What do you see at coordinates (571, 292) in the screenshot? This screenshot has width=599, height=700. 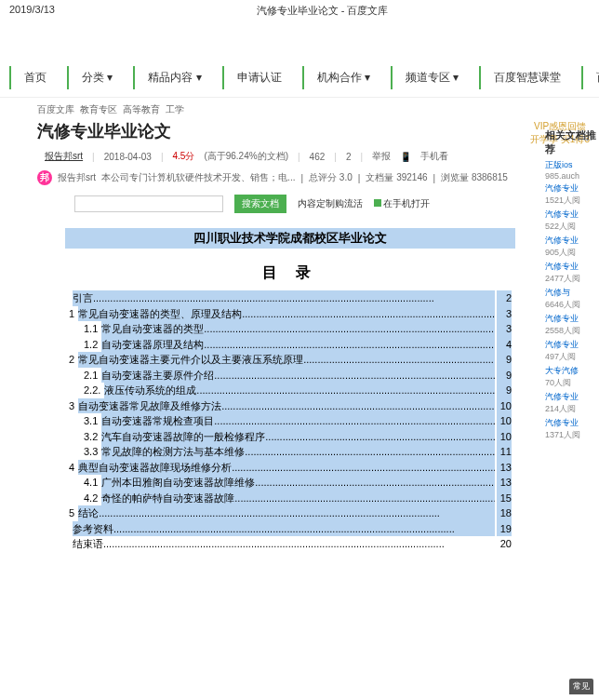 I see `sidebar-item-title: 汽修与` at bounding box center [571, 292].